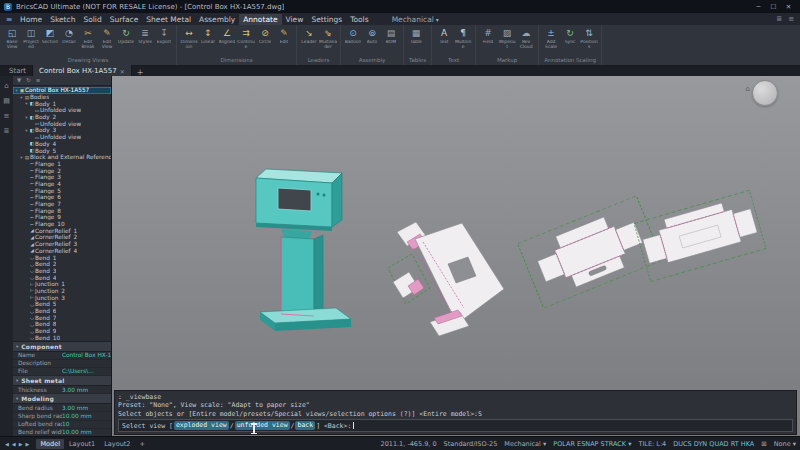  Describe the element at coordinates (488, 38) in the screenshot. I see `ribbon-button-field: #Field` at that location.